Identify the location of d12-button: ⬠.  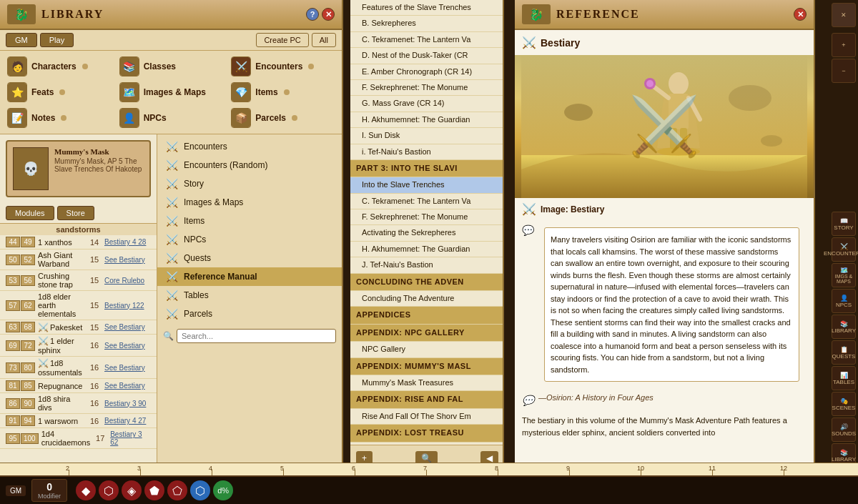
(177, 490).